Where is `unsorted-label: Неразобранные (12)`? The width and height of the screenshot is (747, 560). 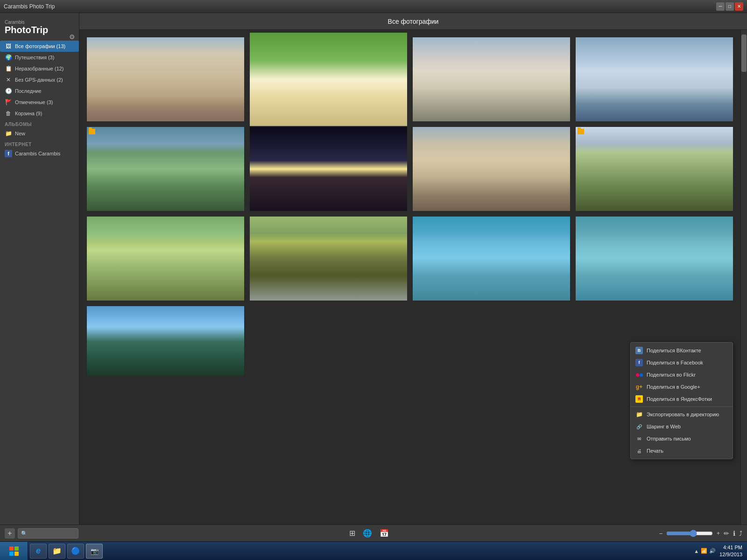
unsorted-label: Неразобранные (12) is located at coordinates (39, 69).